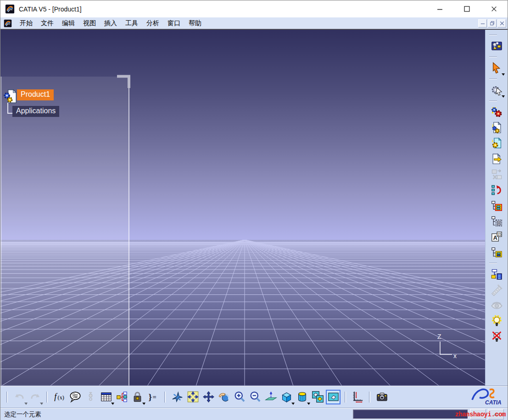 The height and width of the screenshot is (420, 508). Describe the element at coordinates (497, 252) in the screenshot. I see `treenum2-icon` at that location.